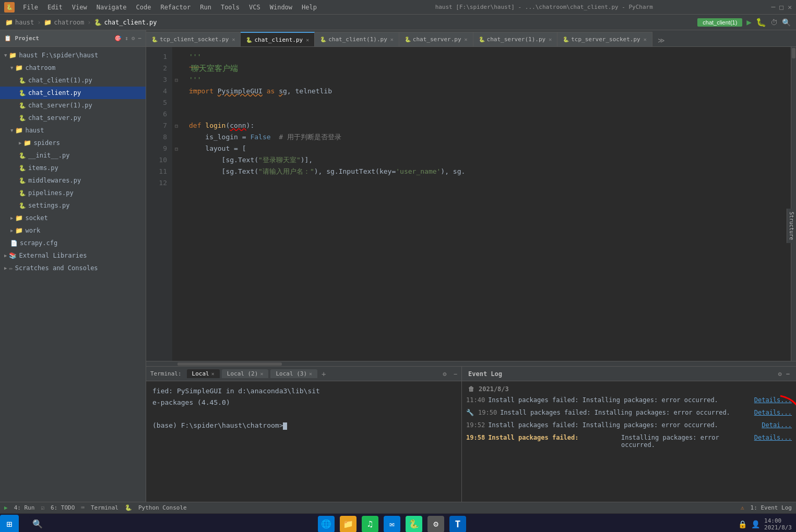 The image size is (796, 532). What do you see at coordinates (661, 41) in the screenshot?
I see `tab-overflow-menu: ≫` at bounding box center [661, 41].